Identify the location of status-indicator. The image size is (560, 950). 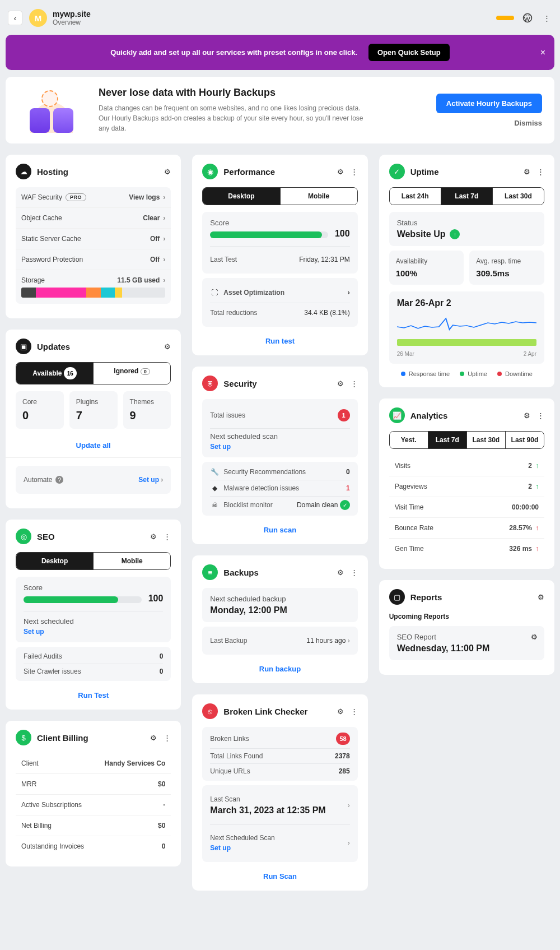
(505, 18).